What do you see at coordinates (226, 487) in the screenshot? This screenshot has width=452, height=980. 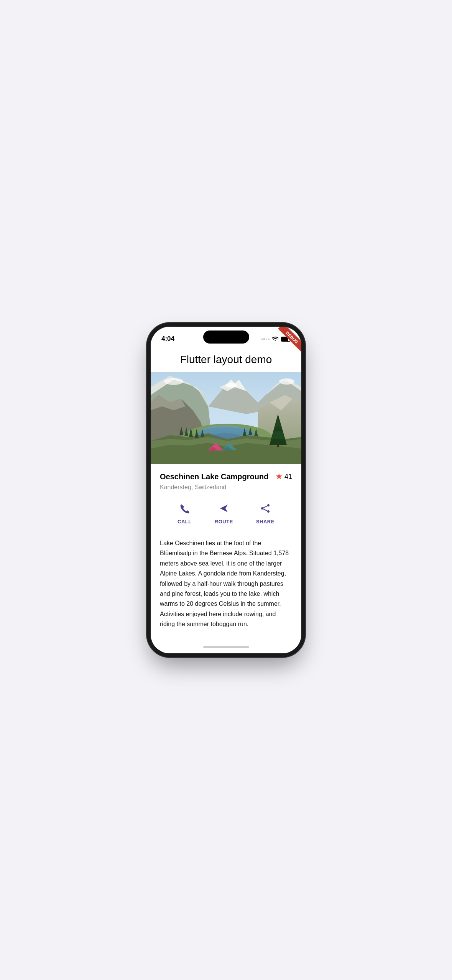 I see `location-subtitle: Kandersteg, Switzerland` at bounding box center [226, 487].